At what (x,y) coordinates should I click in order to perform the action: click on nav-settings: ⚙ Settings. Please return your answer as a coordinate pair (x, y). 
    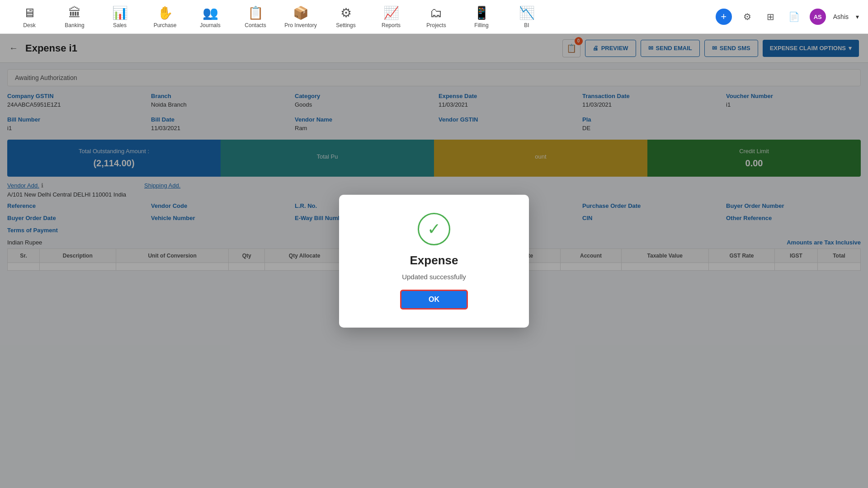
    Looking at the image, I should click on (346, 17).